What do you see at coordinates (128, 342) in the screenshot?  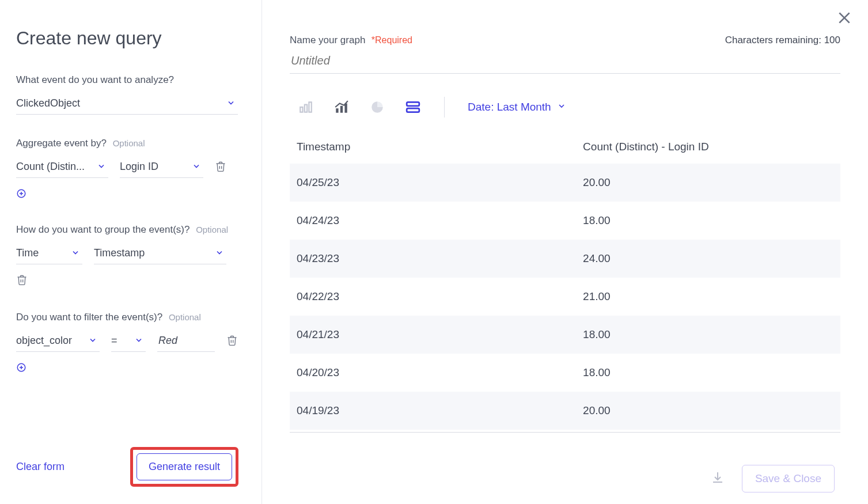 I see `filter-operator-select: =` at bounding box center [128, 342].